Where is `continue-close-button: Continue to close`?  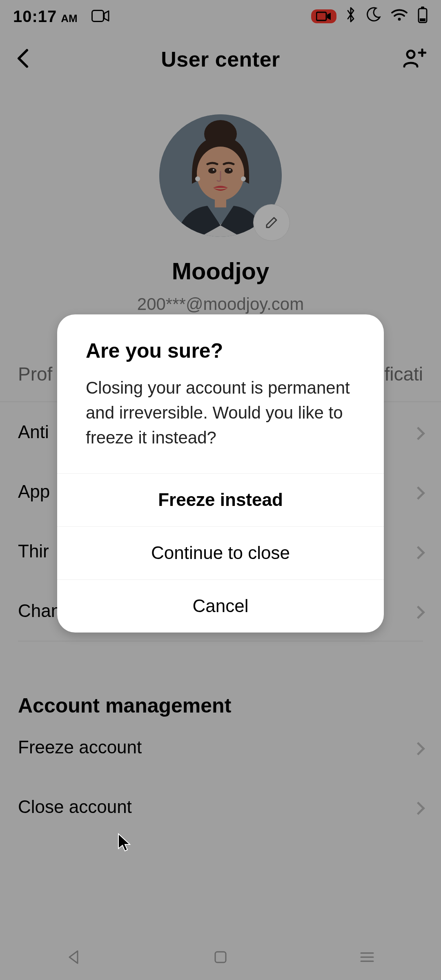
continue-close-button: Continue to close is located at coordinates (220, 553).